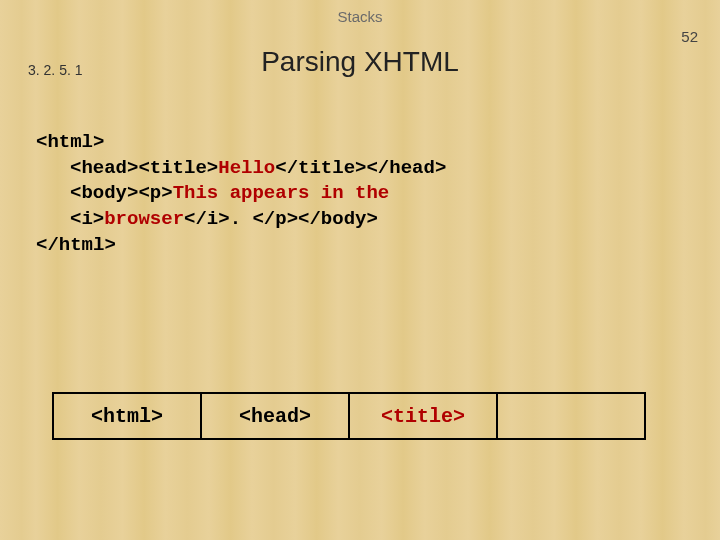 This screenshot has height=540, width=720. What do you see at coordinates (241, 143) in the screenshot?
I see `code-line-1: <html>` at bounding box center [241, 143].